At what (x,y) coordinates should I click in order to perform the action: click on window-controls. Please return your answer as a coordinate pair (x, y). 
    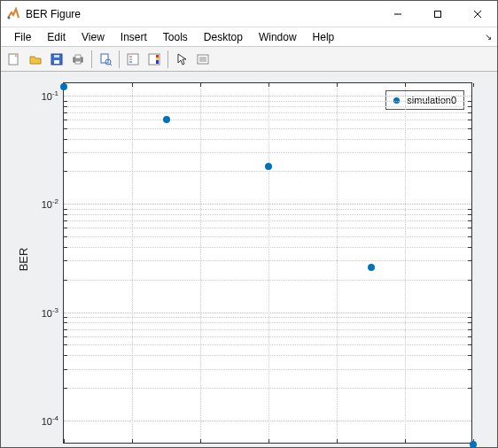
    Looking at the image, I should click on (438, 14).